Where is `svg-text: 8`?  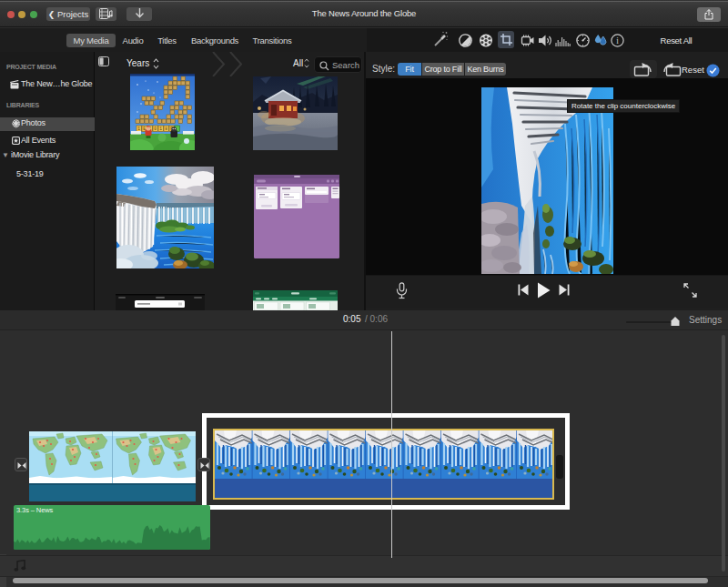
svg-text: 8 is located at coordinates (166, 129).